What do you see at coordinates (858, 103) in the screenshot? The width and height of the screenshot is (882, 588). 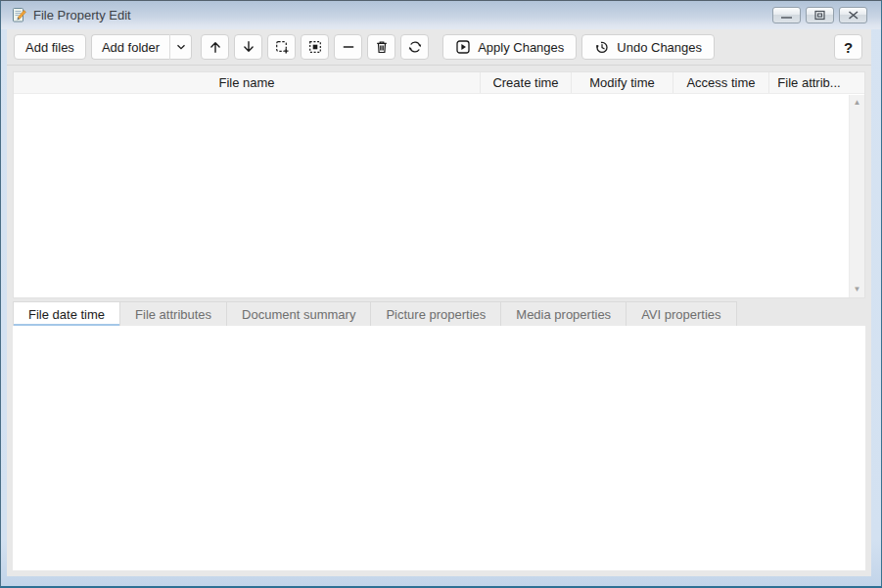 I see `scroll-up-icon: ▲` at bounding box center [858, 103].